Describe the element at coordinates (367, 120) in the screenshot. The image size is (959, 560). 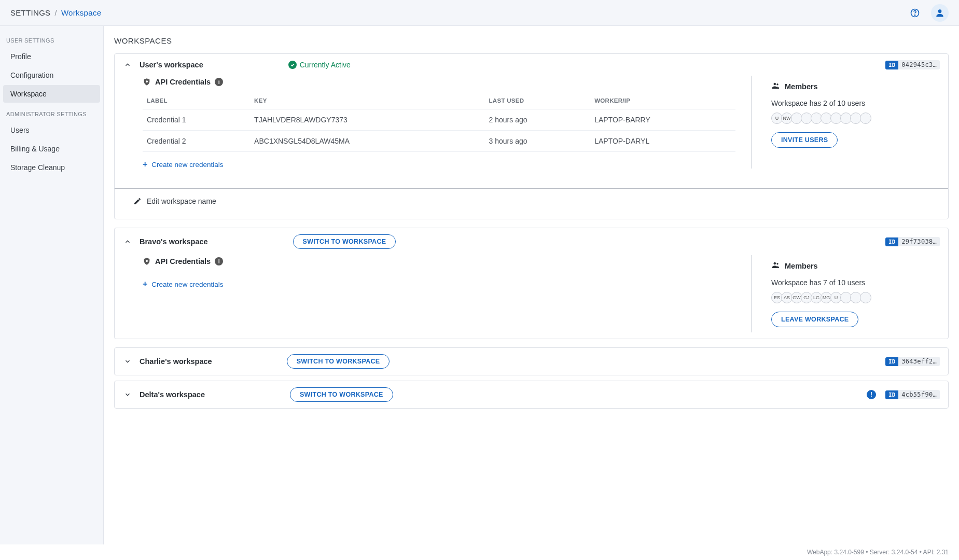
I see `cred-key: TJAHLVDER8LAWDGY7373` at that location.